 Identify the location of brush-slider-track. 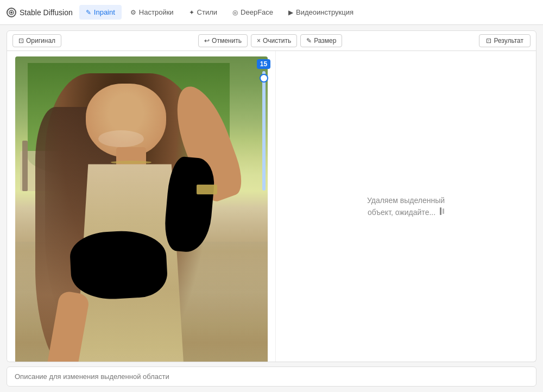
(264, 131).